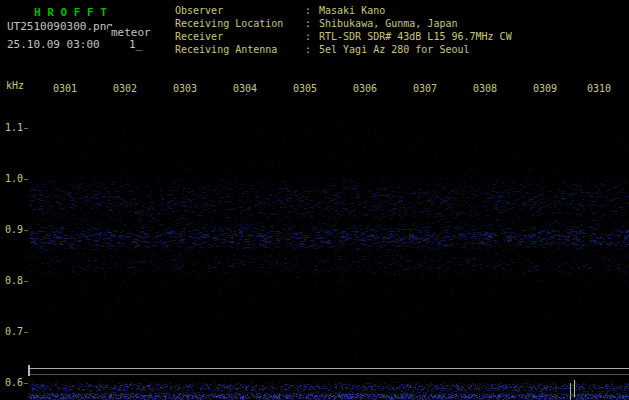 The height and width of the screenshot is (400, 629). I want to click on info-label: Observer, so click(240, 12).